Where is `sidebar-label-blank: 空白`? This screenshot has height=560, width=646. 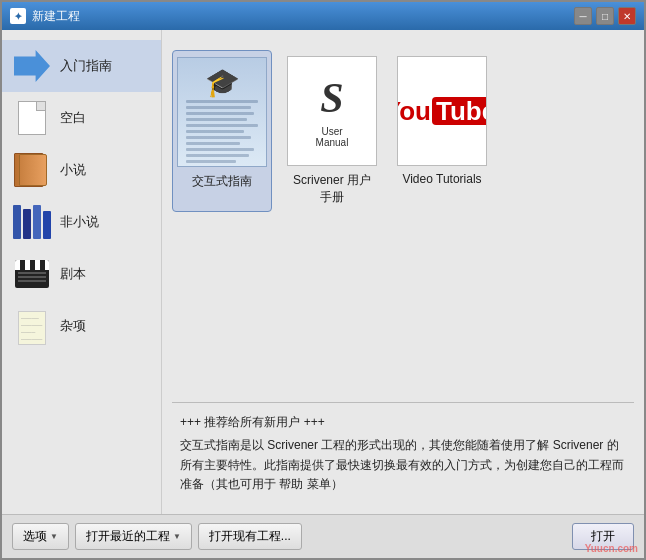
sidebar-label-blank: 空白 is located at coordinates (73, 118).